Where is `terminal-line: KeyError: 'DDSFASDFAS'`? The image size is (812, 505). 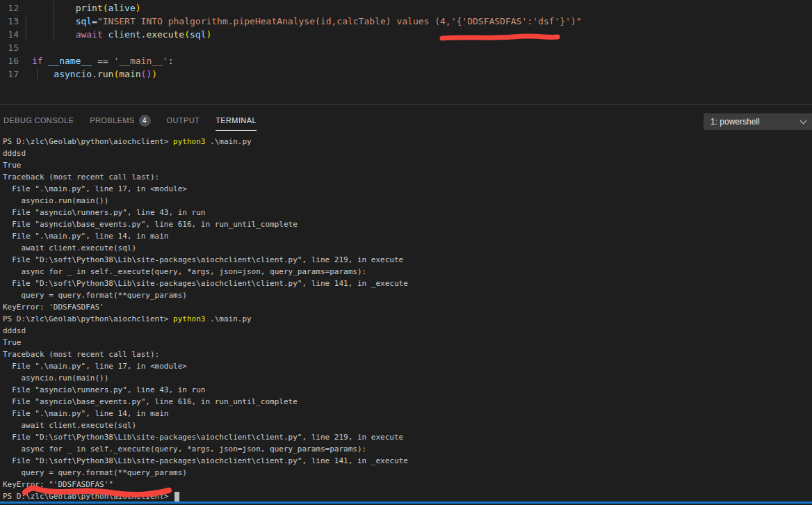
terminal-line: KeyError: 'DDSFASDFAS' is located at coordinates (407, 307).